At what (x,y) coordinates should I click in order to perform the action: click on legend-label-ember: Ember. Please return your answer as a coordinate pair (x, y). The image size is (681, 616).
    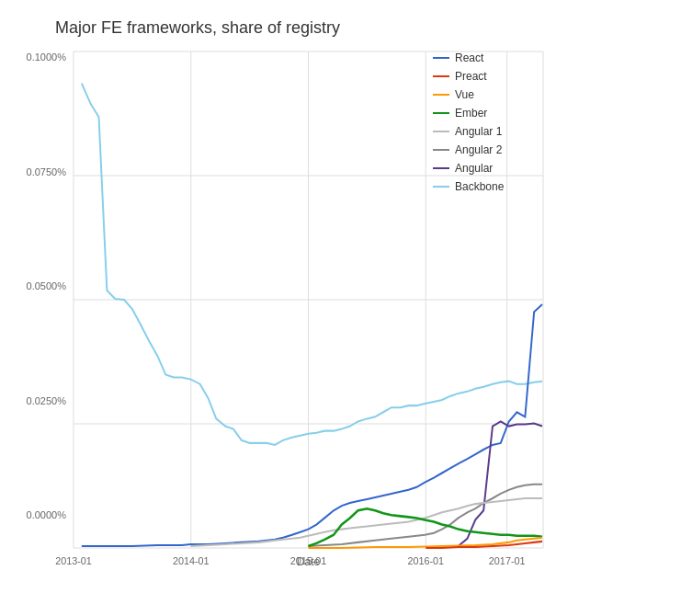
    Looking at the image, I should click on (471, 113).